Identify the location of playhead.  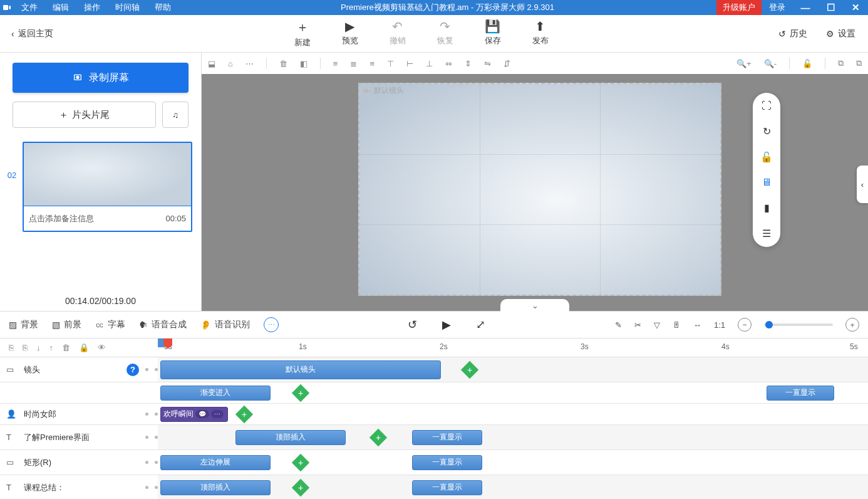
(165, 347).